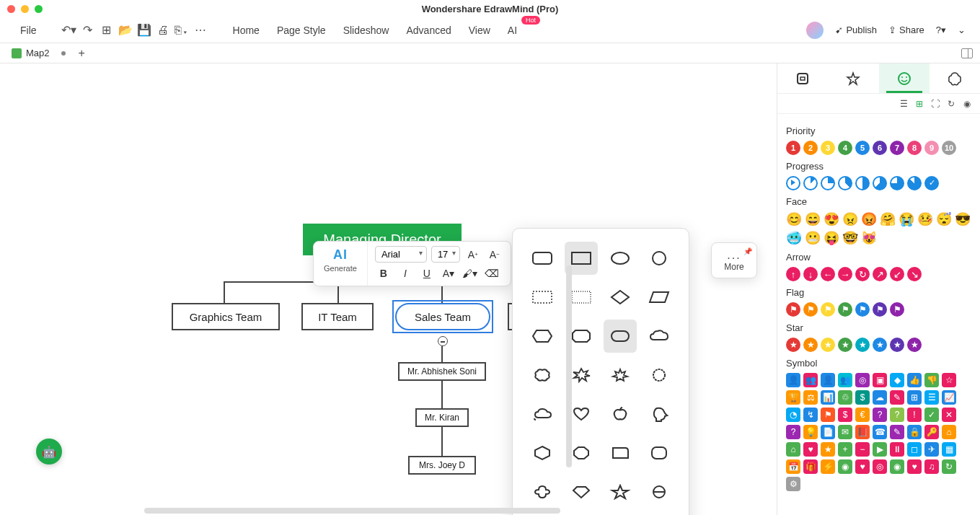 This screenshot has width=980, height=515. Describe the element at coordinates (949, 397) in the screenshot. I see `symbol-badge-19: 📈` at that location.